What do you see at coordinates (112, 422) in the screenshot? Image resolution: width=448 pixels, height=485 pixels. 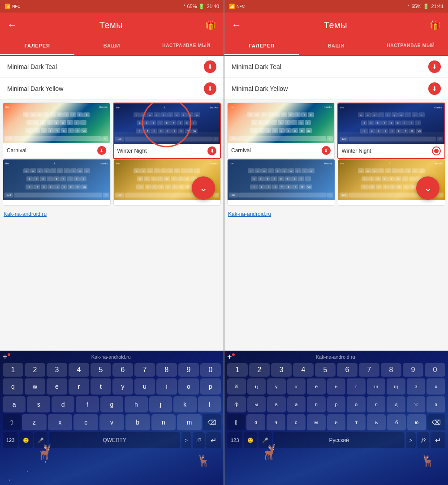 I see `key-v-full-left: v` at bounding box center [112, 422].